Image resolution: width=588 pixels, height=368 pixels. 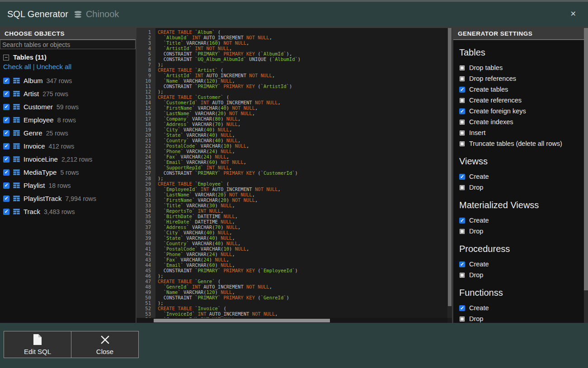 What do you see at coordinates (39, 120) in the screenshot?
I see `table-name: Employee` at bounding box center [39, 120].